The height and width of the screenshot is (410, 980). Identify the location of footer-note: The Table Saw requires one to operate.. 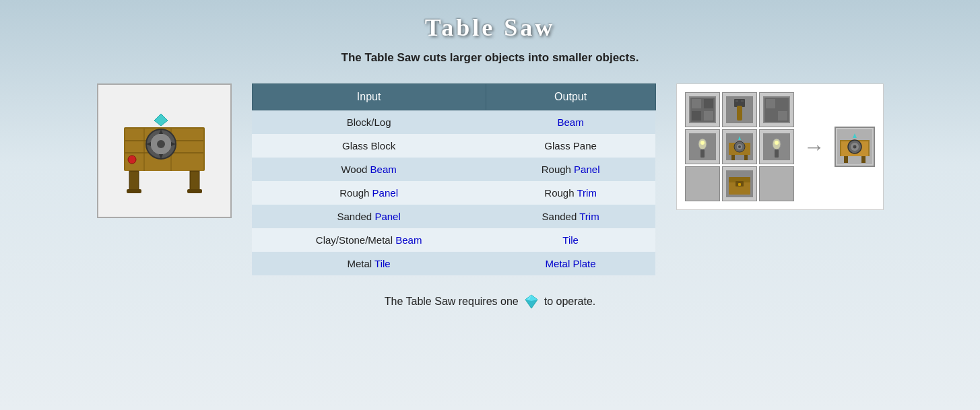
(490, 302).